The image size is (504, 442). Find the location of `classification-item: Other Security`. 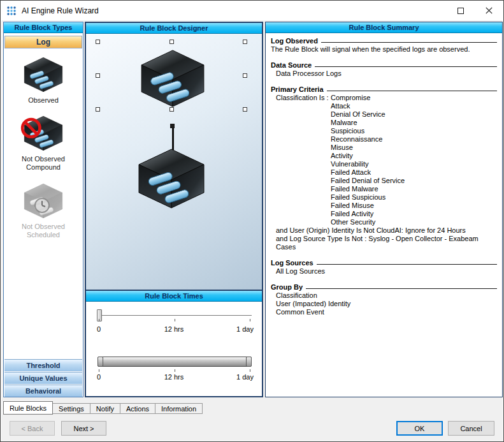

classification-item: Other Security is located at coordinates (414, 222).